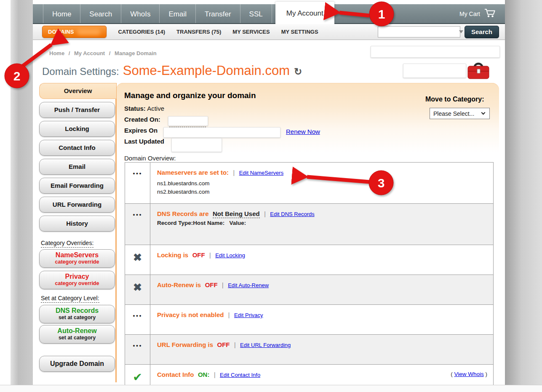 This screenshot has width=542, height=392. Describe the element at coordinates (77, 255) in the screenshot. I see `override-title: NameServers` at that location.